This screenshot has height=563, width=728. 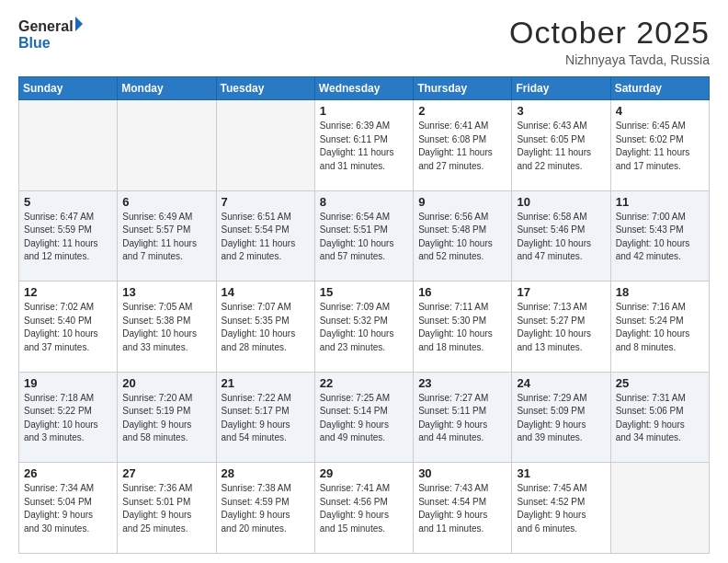 I want to click on day-number: 26, so click(x=68, y=473).